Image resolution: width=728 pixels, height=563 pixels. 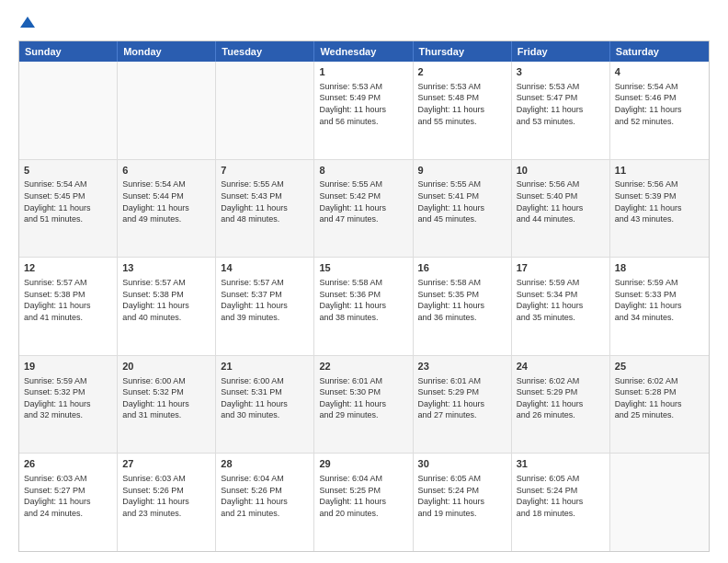 What do you see at coordinates (561, 502) in the screenshot?
I see `calendar-cell: 31Sunrise: 6:05 AM Sunset: 5:24 PM Dayli…` at bounding box center [561, 502].